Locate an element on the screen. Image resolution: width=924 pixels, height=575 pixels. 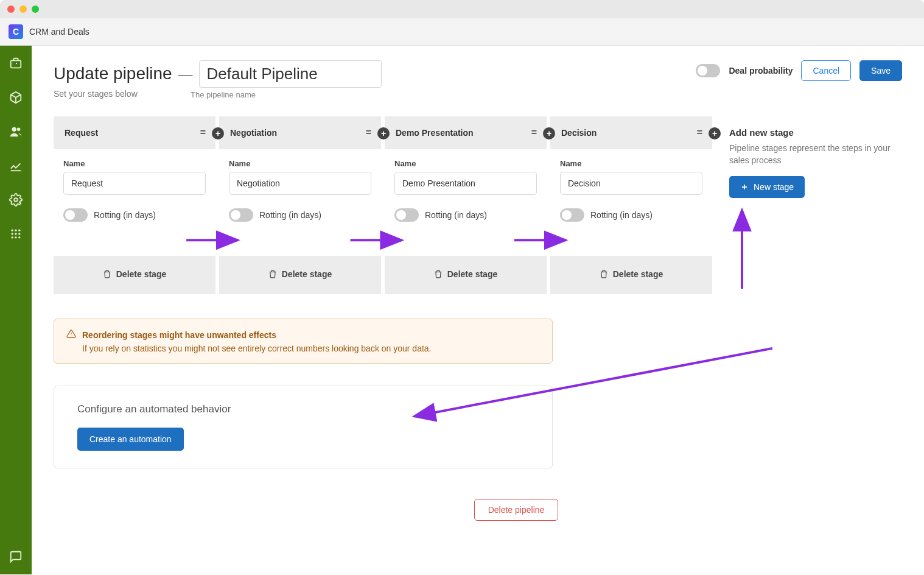
stage-title: Request is located at coordinates (82, 133).